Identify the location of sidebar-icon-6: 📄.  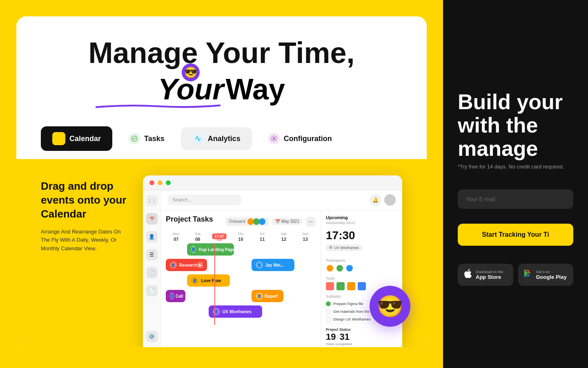
(152, 291).